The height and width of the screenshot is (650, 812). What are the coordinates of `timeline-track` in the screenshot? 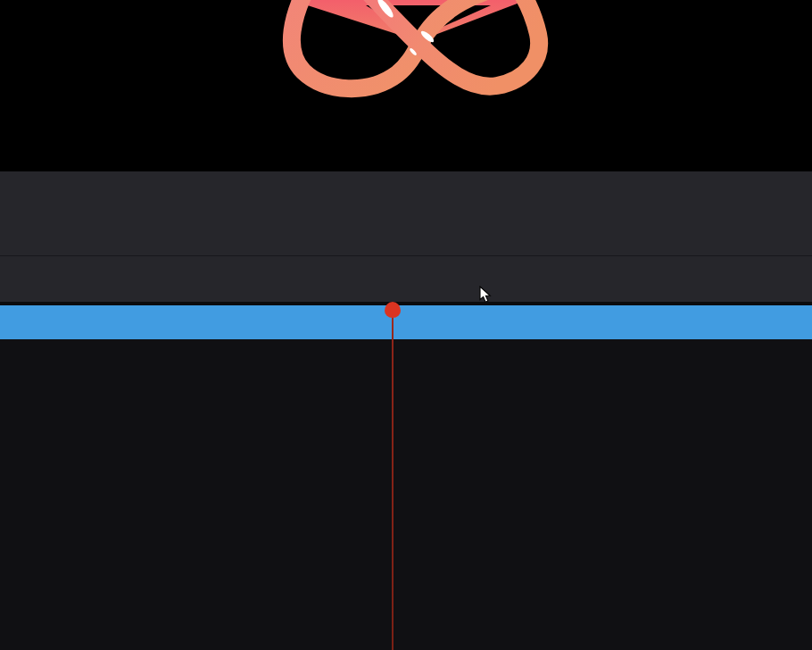 It's located at (406, 322).